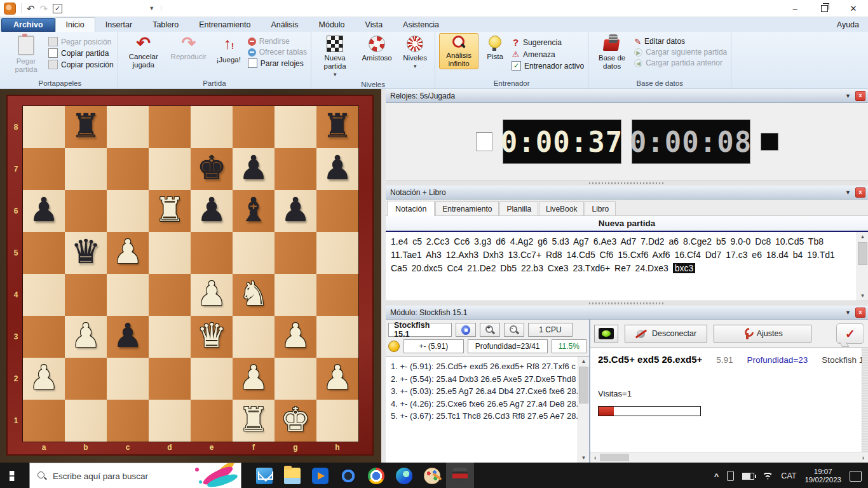 Image resolution: width=868 pixels, height=488 pixels. Describe the element at coordinates (612, 52) in the screenshot. I see `base-de-datos-button: Base de datos` at that location.